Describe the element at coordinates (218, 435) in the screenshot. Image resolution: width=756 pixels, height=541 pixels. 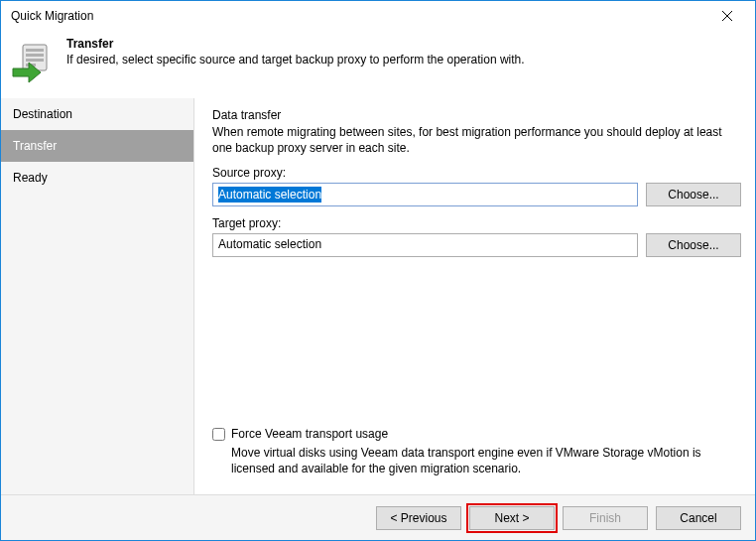
I see `force-transport-checkbox` at that location.